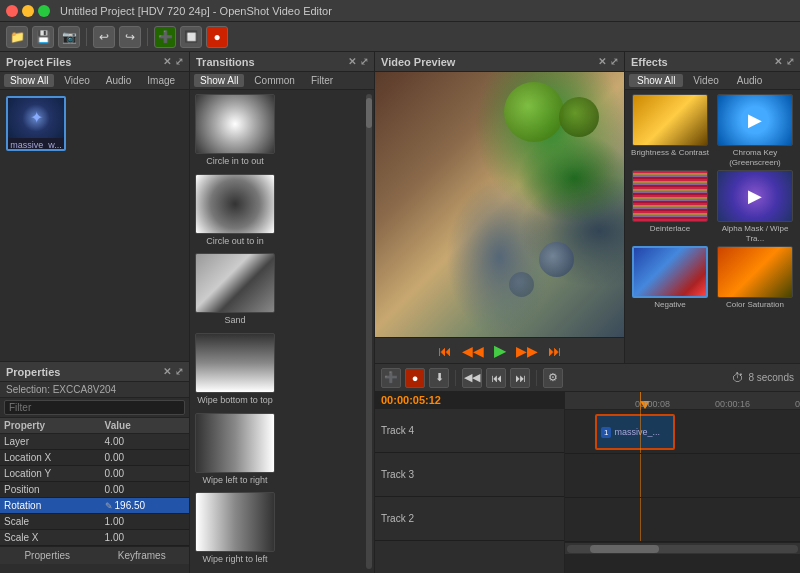 This screenshot has height=573, width=800. I want to click on track-label-4: Track 4, so click(470, 431).